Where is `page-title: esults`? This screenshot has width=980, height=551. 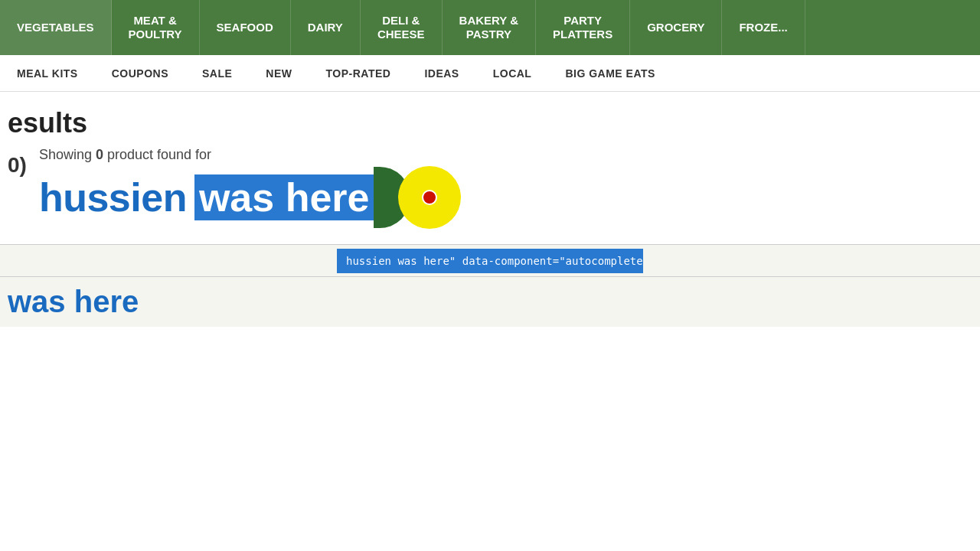 page-title: esults is located at coordinates (490, 123).